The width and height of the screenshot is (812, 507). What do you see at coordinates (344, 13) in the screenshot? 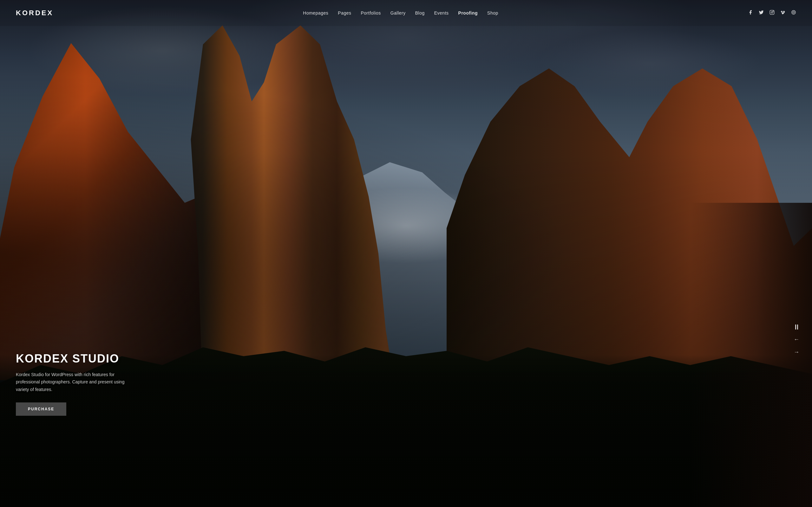
I see `nav-item-pages: Pages` at bounding box center [344, 13].